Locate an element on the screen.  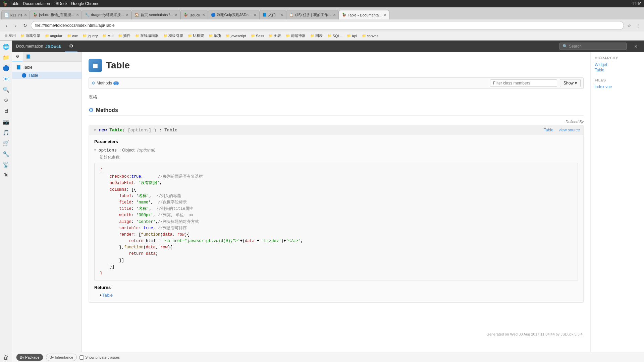
os-icon-tools: 🔧 is located at coordinates (6, 154).